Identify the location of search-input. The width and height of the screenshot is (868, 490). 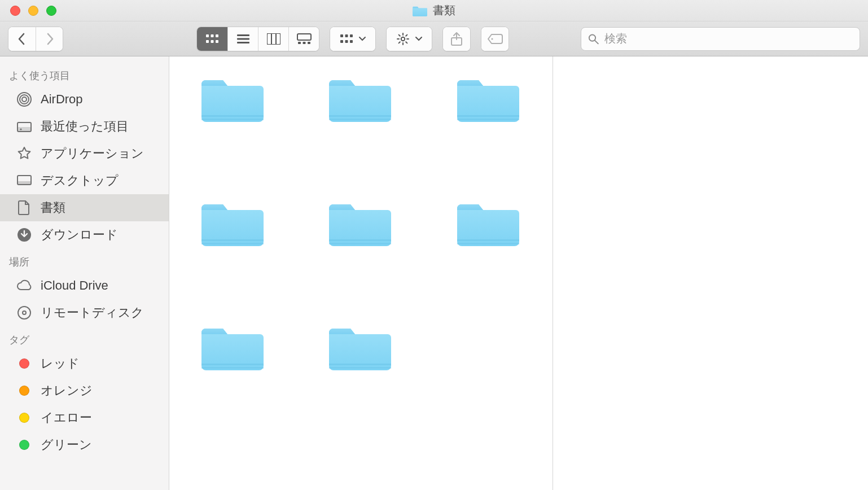
(729, 38).